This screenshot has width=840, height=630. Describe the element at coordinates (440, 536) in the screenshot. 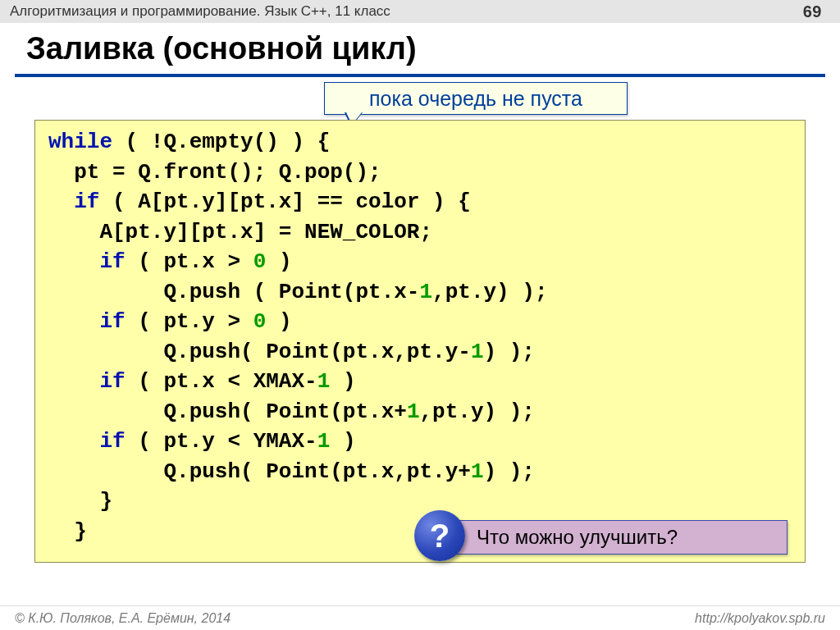

I see `question-mark-icon: ?` at that location.